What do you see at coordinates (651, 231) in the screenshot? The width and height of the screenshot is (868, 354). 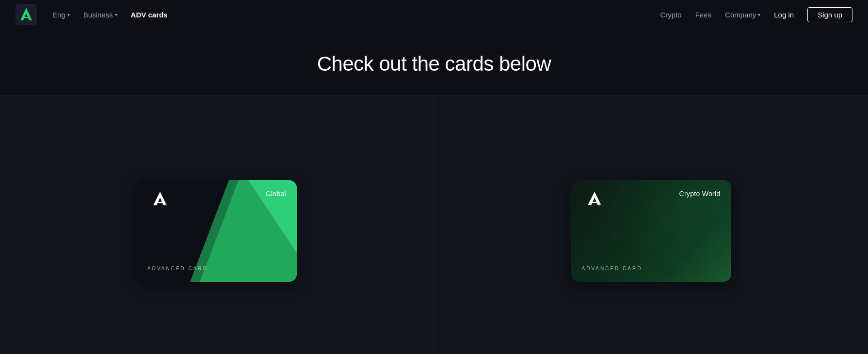 I see `crypto-credit-card: Crypto World ADVANCED CARD` at bounding box center [651, 231].